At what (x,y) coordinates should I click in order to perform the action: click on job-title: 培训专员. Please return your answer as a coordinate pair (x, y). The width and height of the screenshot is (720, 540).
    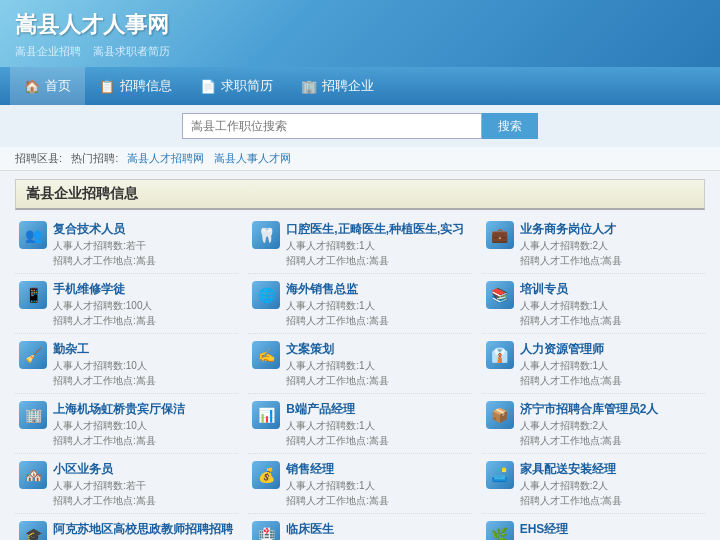
    Looking at the image, I should click on (610, 290).